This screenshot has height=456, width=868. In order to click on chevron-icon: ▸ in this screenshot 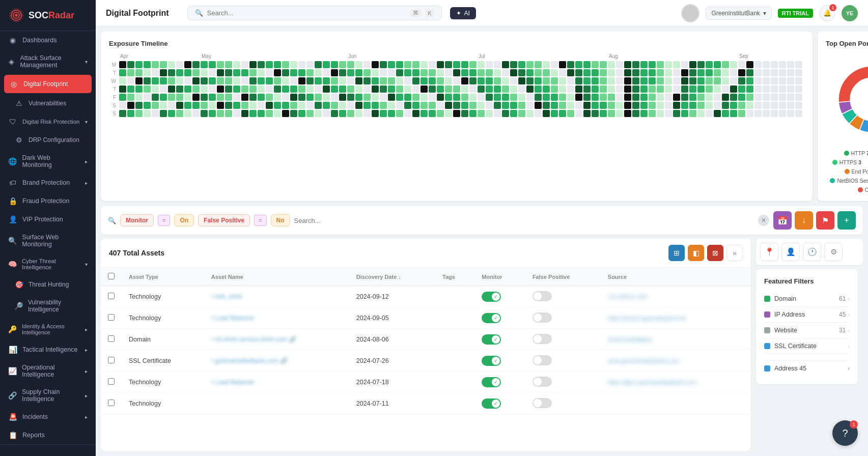, I will do `click(87, 162)`.